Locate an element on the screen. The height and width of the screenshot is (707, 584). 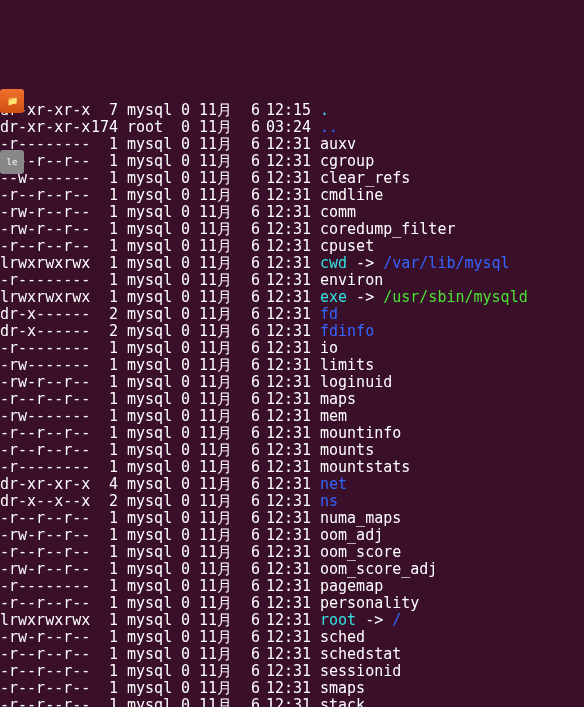
filename-segment: /var/lib/mysql is located at coordinates (446, 264).